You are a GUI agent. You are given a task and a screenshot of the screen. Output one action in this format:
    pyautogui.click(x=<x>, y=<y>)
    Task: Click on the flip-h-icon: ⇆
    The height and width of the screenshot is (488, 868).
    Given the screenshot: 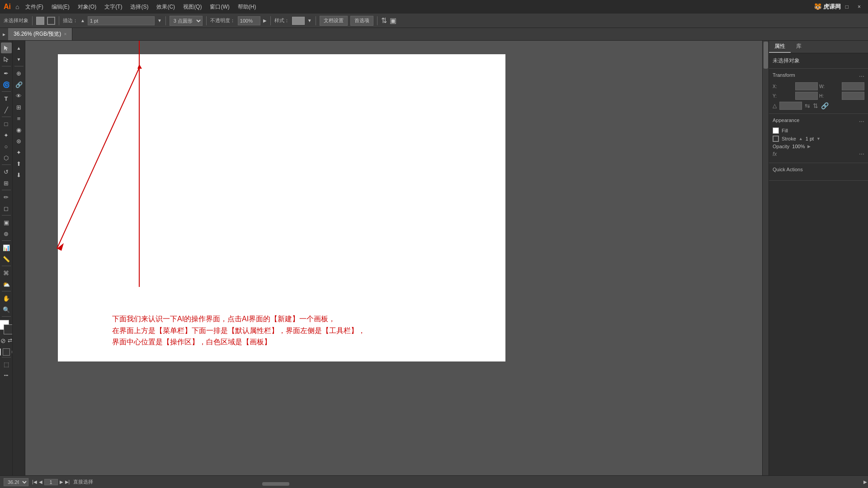 What is the action you would take?
    pyautogui.click(x=807, y=106)
    